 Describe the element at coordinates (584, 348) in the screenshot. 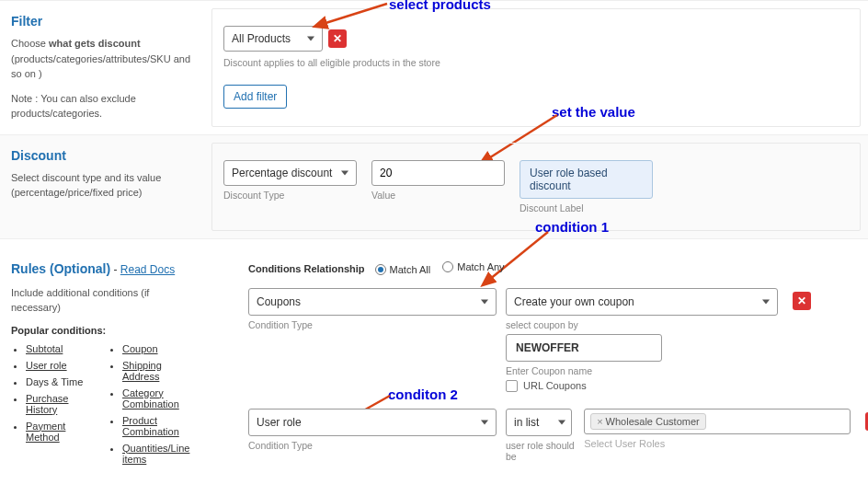

I see `cond1-coupon-code-input: NEWOFFER` at that location.